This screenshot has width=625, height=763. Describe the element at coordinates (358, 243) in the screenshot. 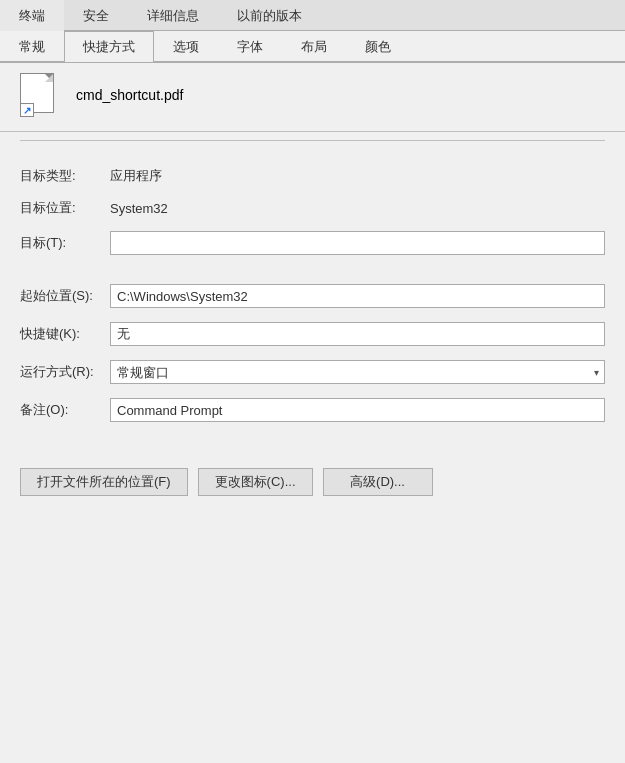

I see `target-input` at that location.